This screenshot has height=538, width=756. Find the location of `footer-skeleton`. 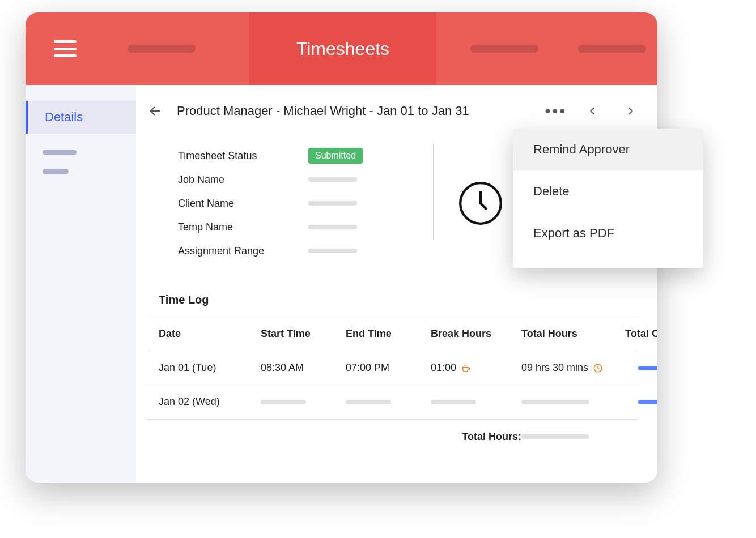

footer-skeleton is located at coordinates (555, 437).